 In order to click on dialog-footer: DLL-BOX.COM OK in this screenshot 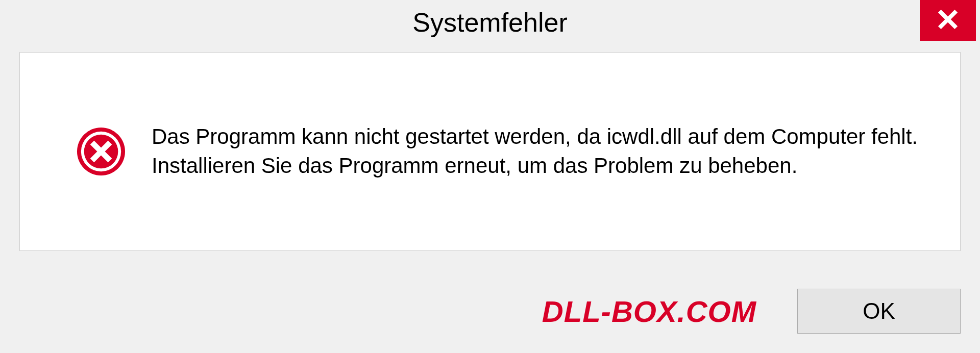, I will do `click(482, 311)`.